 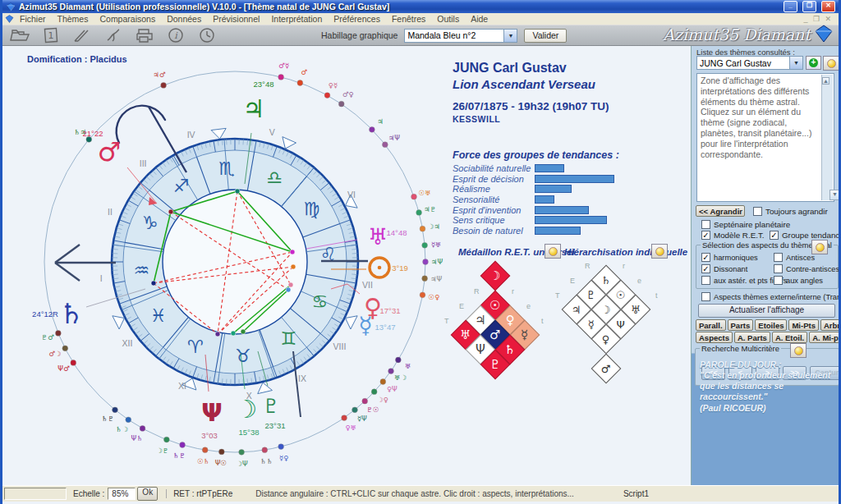 What do you see at coordinates (73, 19) in the screenshot?
I see `menu-item-thèmes: Thèmes` at bounding box center [73, 19].